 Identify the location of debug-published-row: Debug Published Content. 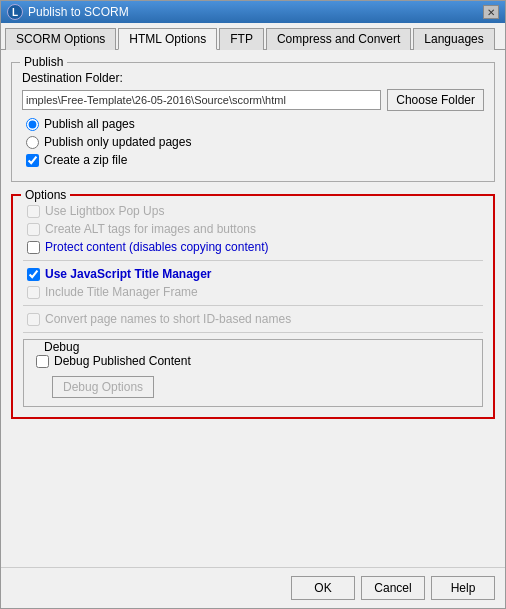
(253, 361).